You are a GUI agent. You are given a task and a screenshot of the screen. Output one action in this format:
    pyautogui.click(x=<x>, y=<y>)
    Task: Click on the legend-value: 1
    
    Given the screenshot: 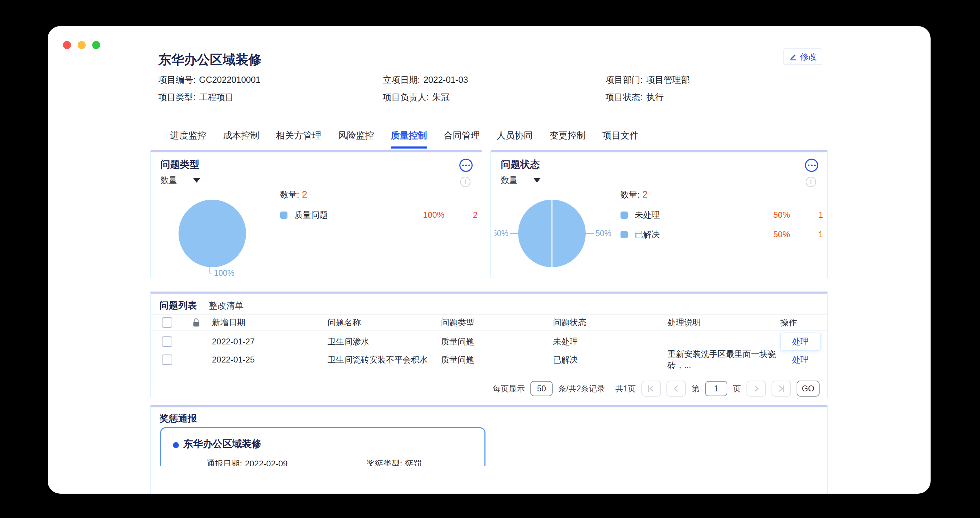 What is the action you would take?
    pyautogui.click(x=807, y=215)
    